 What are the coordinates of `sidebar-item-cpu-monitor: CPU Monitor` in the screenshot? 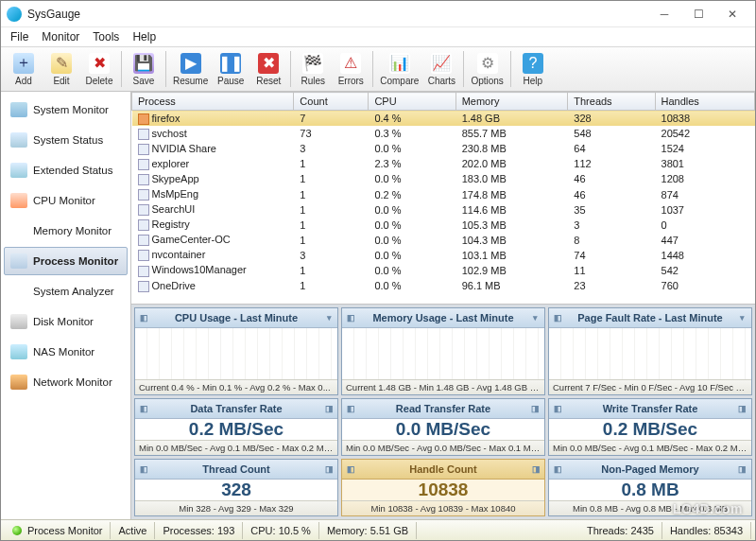 It's located at (66, 201).